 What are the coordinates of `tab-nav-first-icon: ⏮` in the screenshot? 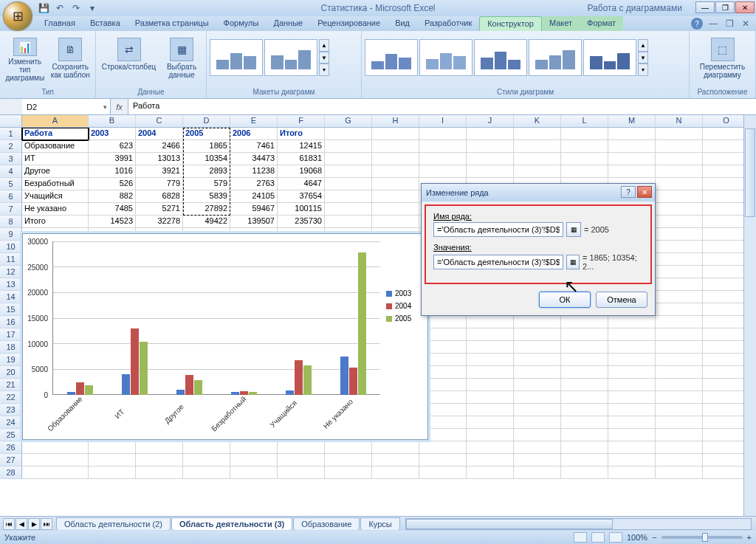 It's located at (9, 524).